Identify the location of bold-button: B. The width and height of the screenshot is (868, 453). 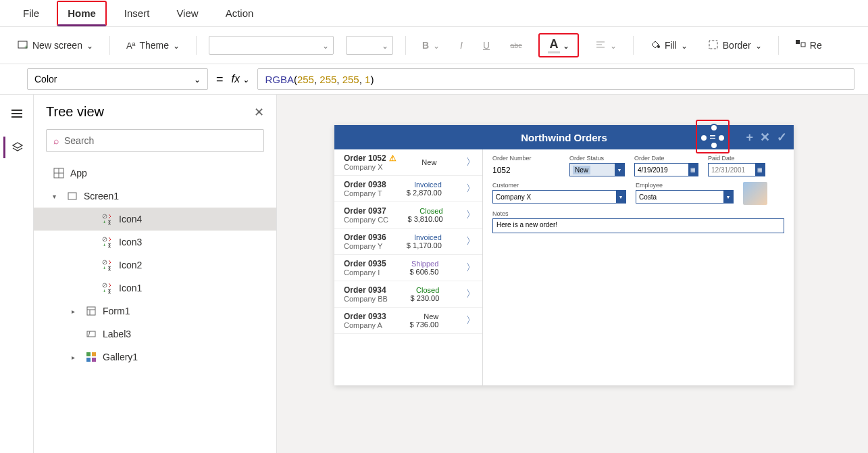
(431, 45).